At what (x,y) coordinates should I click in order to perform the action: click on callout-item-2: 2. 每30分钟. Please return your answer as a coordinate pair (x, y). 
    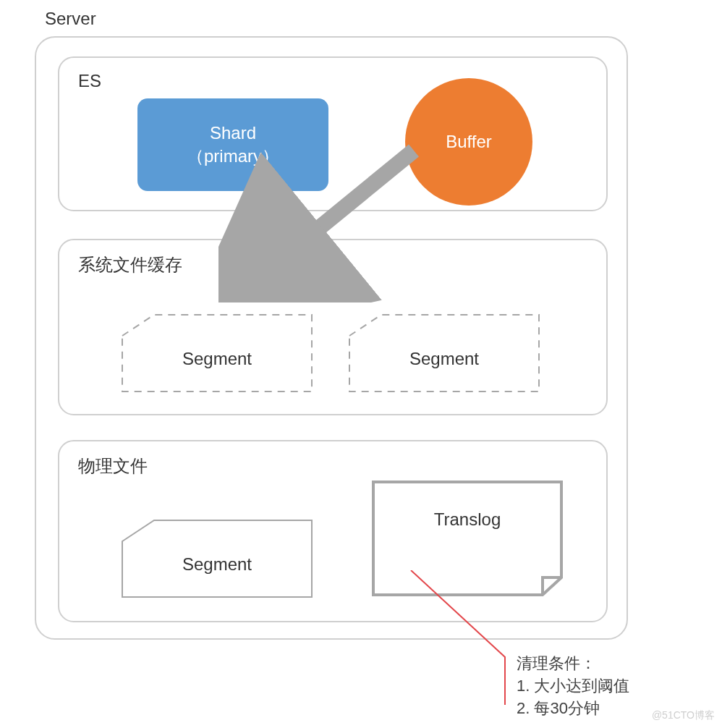
    Looking at the image, I should click on (573, 709).